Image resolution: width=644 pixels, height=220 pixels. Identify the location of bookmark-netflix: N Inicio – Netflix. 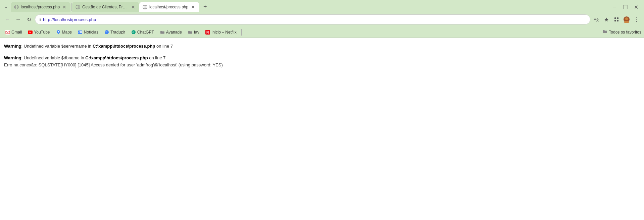
(221, 32).